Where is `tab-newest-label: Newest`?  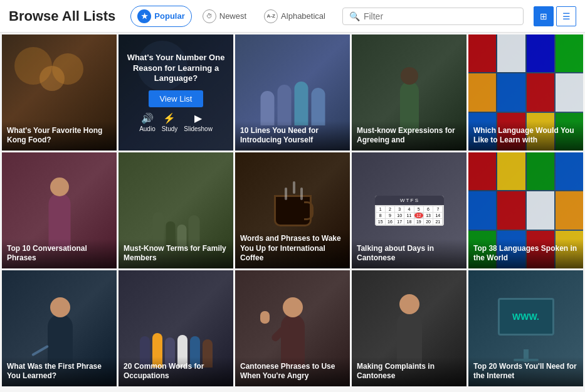 tab-newest-label: Newest is located at coordinates (233, 16).